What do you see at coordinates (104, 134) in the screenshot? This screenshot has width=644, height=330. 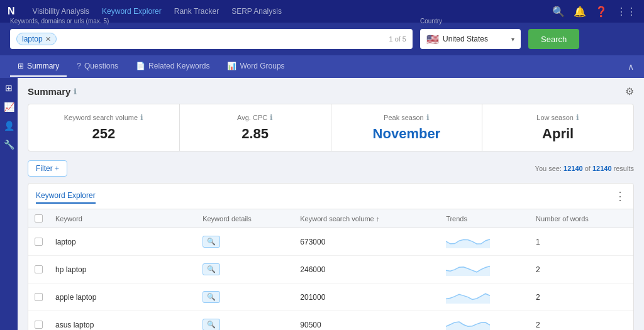 I see `stat-value-volume: 252` at bounding box center [104, 134].